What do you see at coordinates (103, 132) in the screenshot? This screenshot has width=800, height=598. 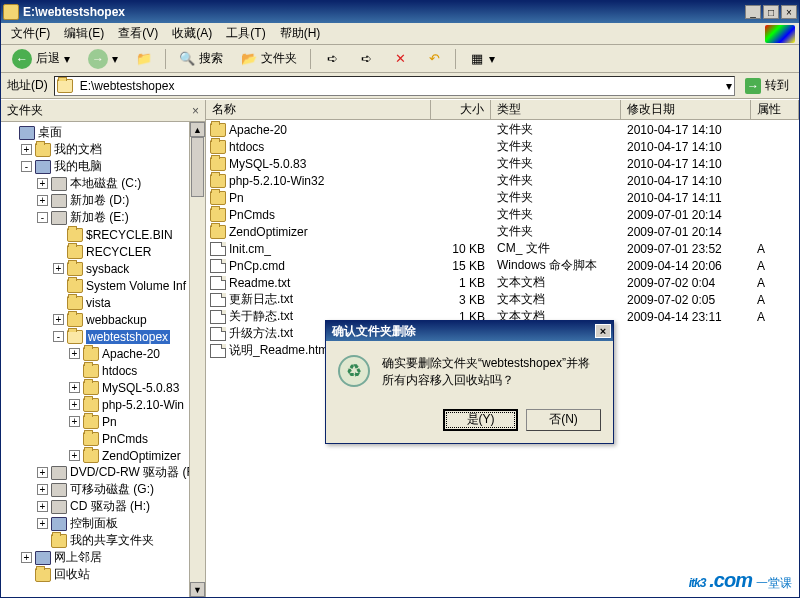 I see `tree-node: 桌面` at bounding box center [103, 132].